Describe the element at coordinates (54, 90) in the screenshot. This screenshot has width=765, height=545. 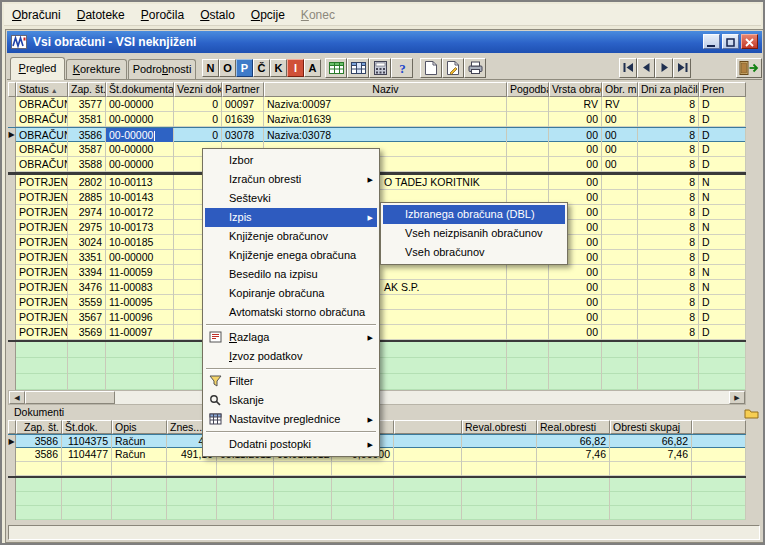
I see `sort-asc-icon: ▲` at that location.